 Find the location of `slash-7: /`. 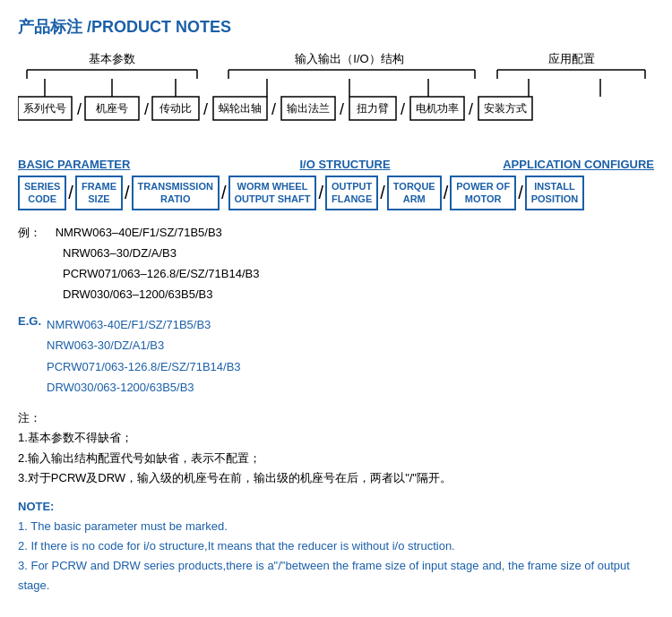

slash-7: / is located at coordinates (521, 193).